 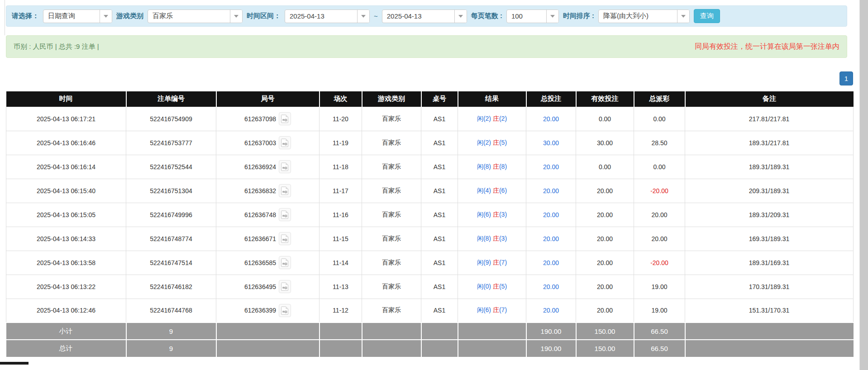 I want to click on subtotal-payout: 66.50, so click(x=660, y=331).